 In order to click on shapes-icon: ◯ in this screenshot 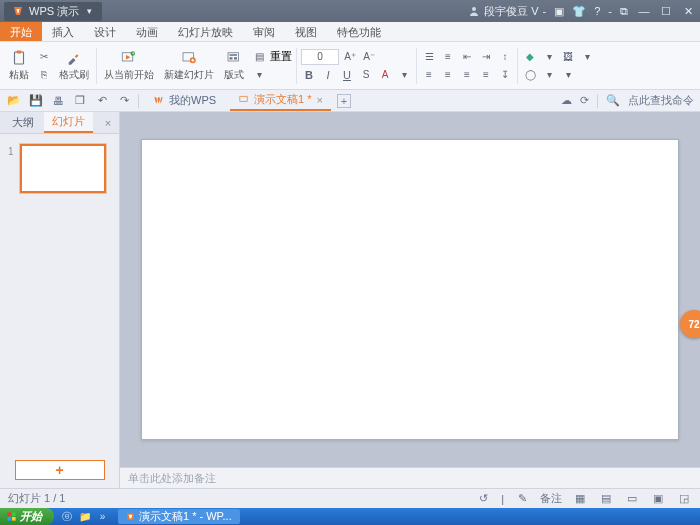, I will do `click(530, 75)`.